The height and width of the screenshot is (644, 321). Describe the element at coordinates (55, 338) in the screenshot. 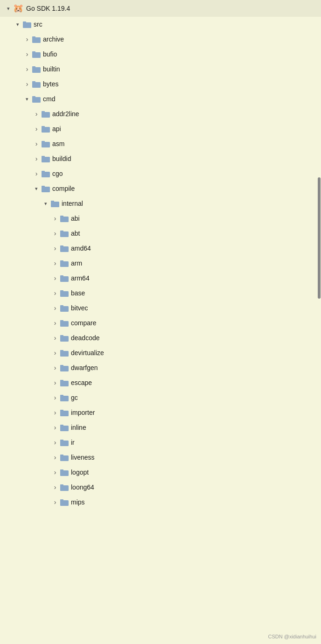

I see `deadcode-toggle` at that location.